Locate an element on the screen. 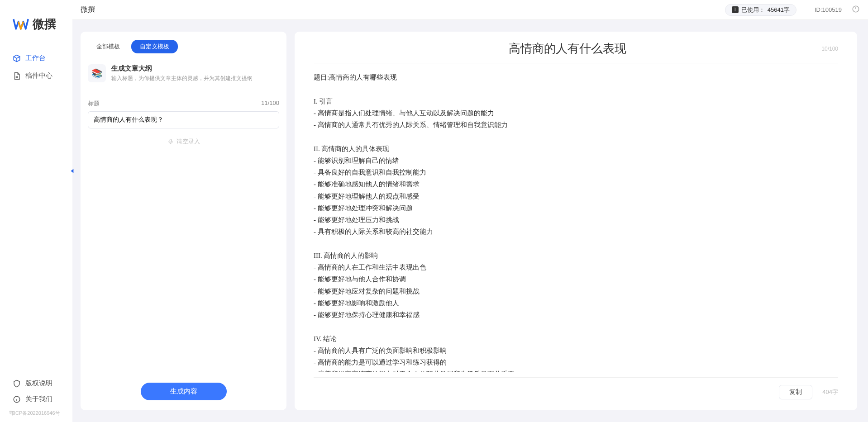 The width and height of the screenshot is (868, 422). output-counter: 10/100 is located at coordinates (830, 49).